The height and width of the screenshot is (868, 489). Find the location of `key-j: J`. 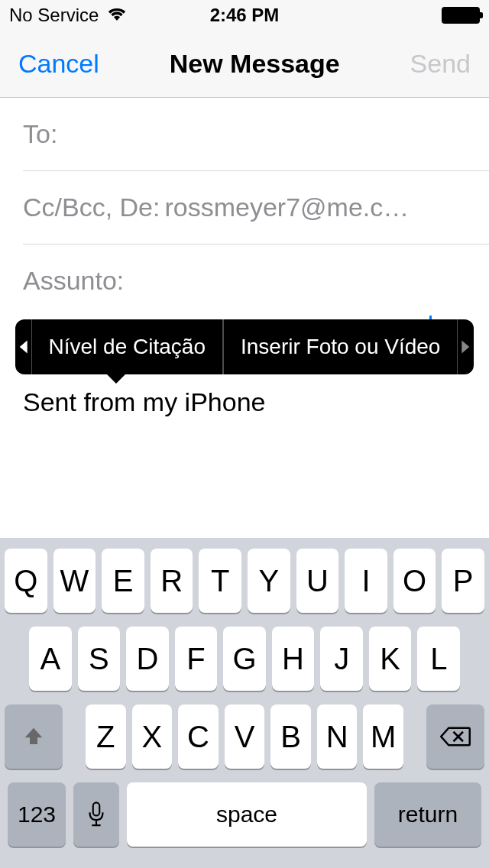

key-j: J is located at coordinates (342, 659).